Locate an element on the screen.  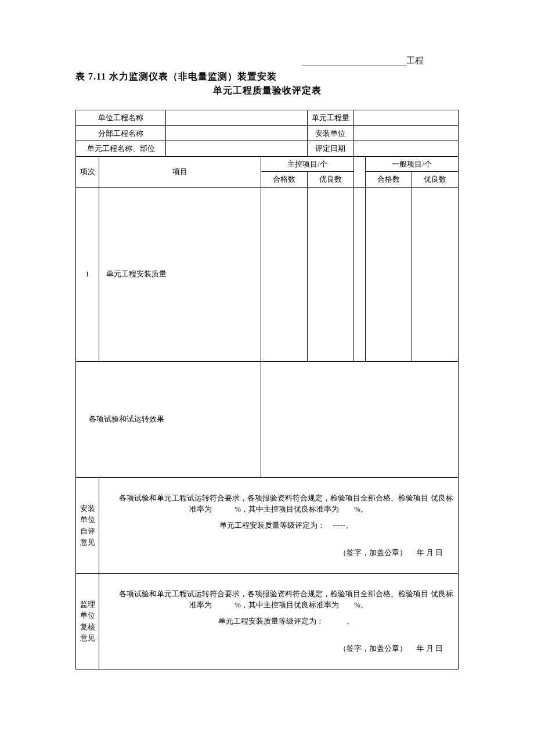
hdr-main-excellent: 优良数 is located at coordinates (330, 180).